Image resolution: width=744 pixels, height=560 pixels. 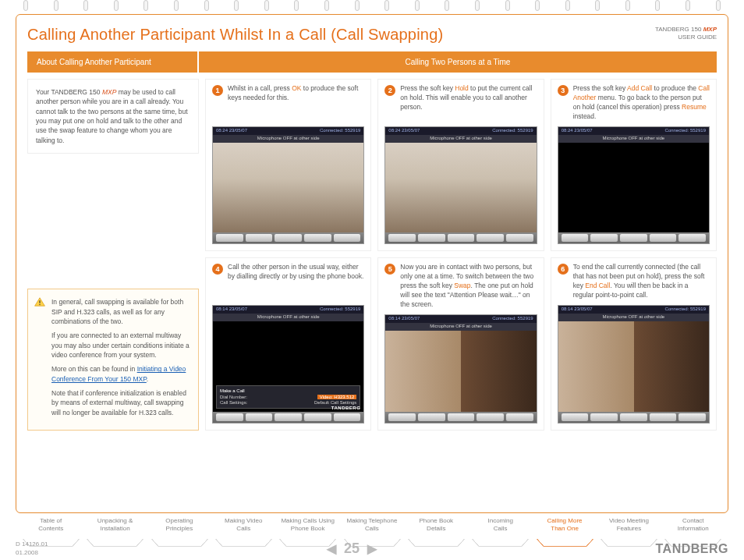 I want to click on step-4: 4Call the other person in the usual way,…, so click(x=289, y=343).